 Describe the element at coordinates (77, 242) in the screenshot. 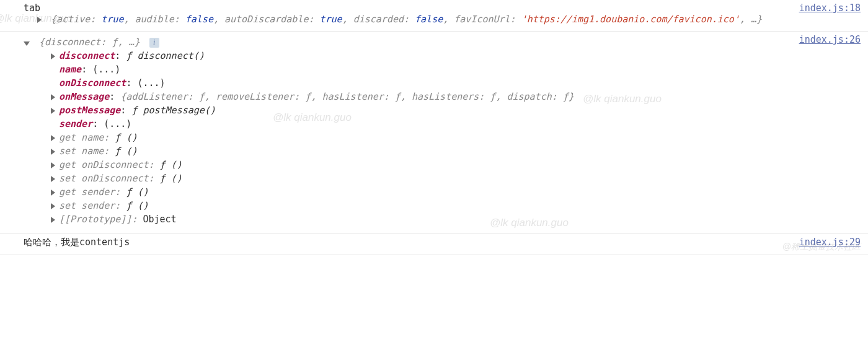

I see `log-text: 哈哈哈，我是contentjs` at that location.